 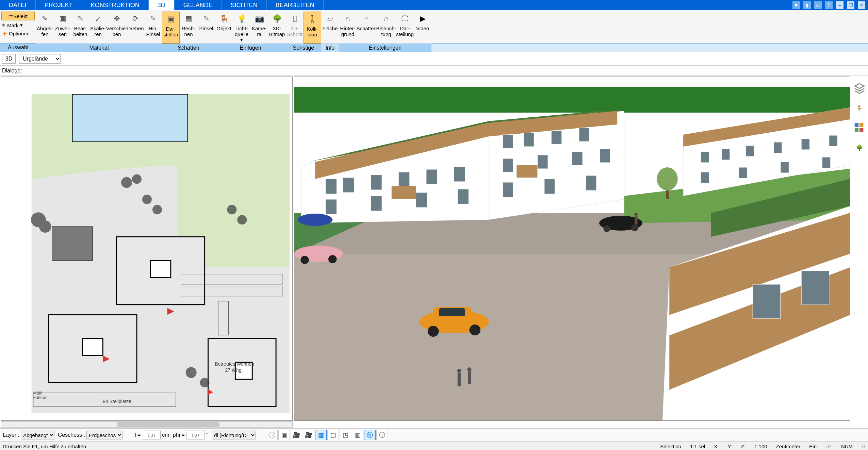 What do you see at coordinates (829, 5) in the screenshot?
I see `help-icon: ?` at bounding box center [829, 5].